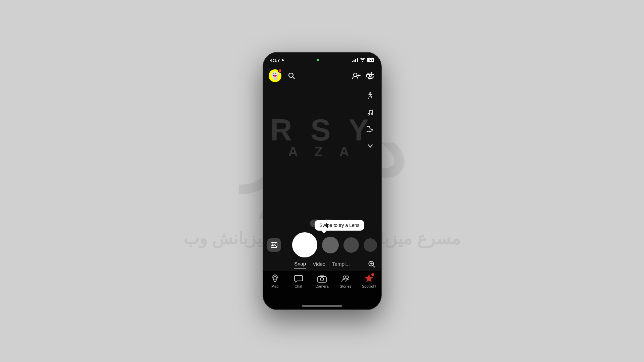 Image resolution: width=644 pixels, height=362 pixels. I want to click on bar4, so click(358, 60).